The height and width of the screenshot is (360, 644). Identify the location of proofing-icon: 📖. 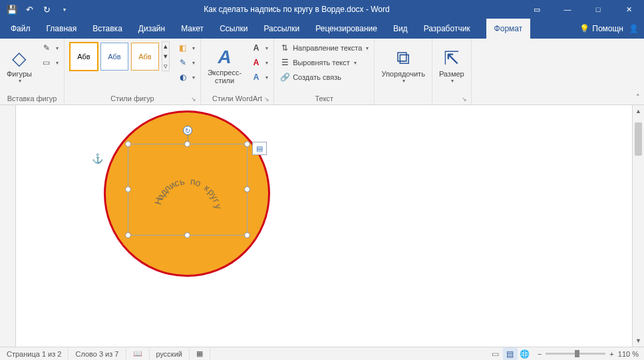
(138, 354).